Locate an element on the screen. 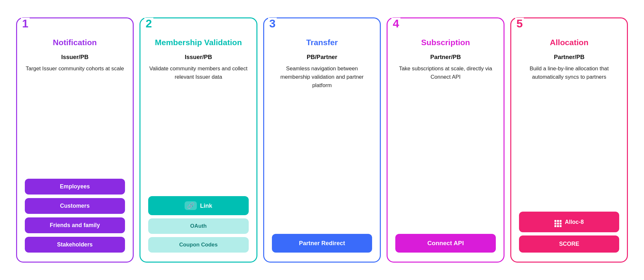 This screenshot has height=280, width=644. cohort-friends-family: Friends and family is located at coordinates (75, 225).